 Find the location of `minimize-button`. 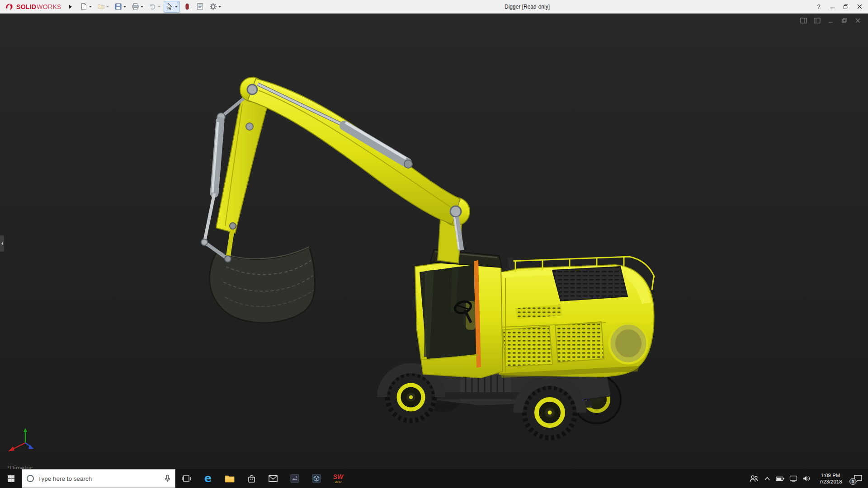

minimize-button is located at coordinates (832, 6).